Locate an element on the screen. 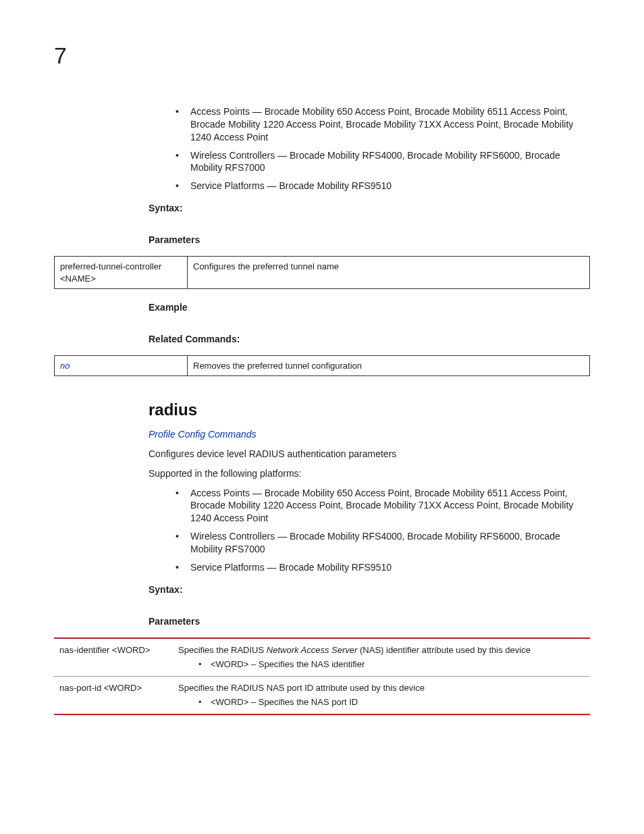  example-heading: Example is located at coordinates (369, 308).